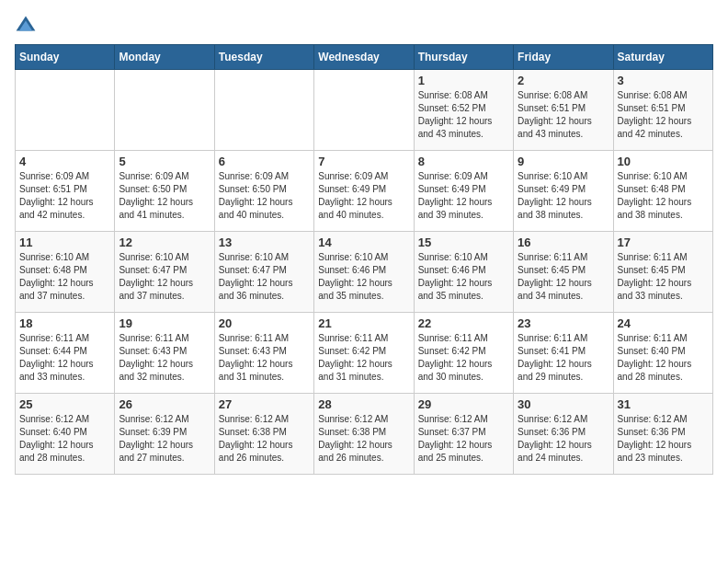 The width and height of the screenshot is (728, 563). I want to click on cell-text: Sunset: 6:45 PM, so click(563, 270).